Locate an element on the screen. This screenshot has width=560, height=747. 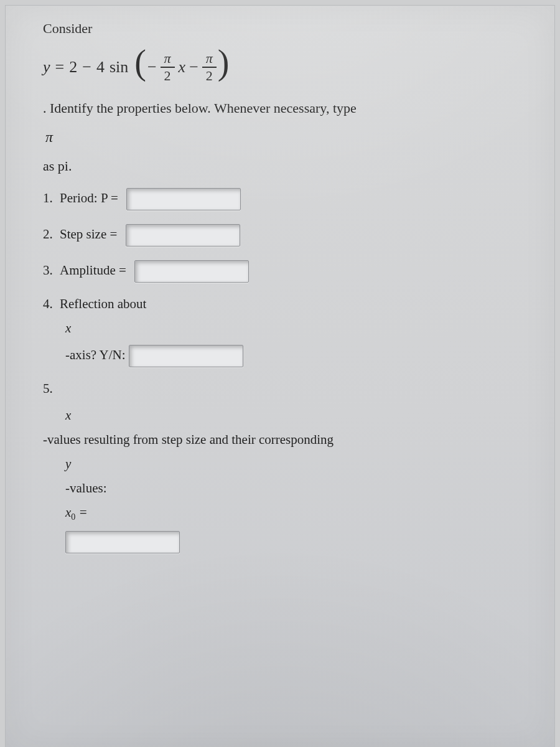
paren-open-icon: ( is located at coordinates (141, 62).